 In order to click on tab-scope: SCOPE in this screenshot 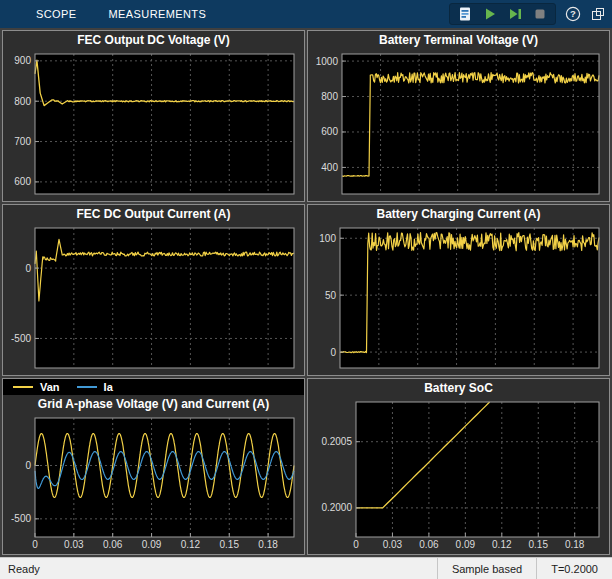, I will do `click(56, 14)`.